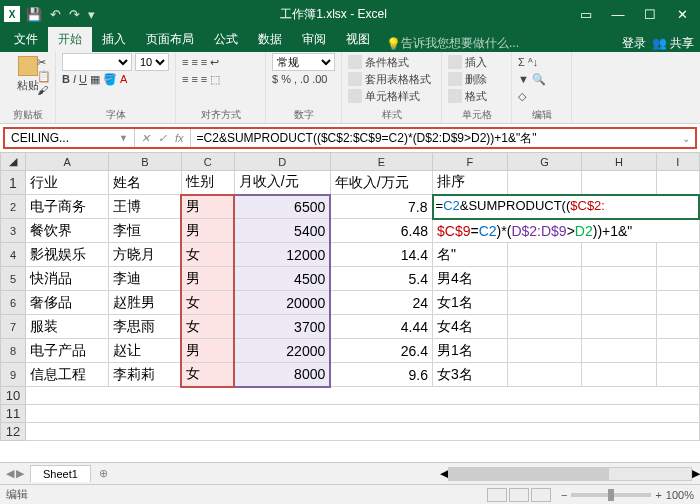 This screenshot has height=504, width=700. What do you see at coordinates (14, 432) in the screenshot?
I see `row-header: 12` at bounding box center [14, 432].